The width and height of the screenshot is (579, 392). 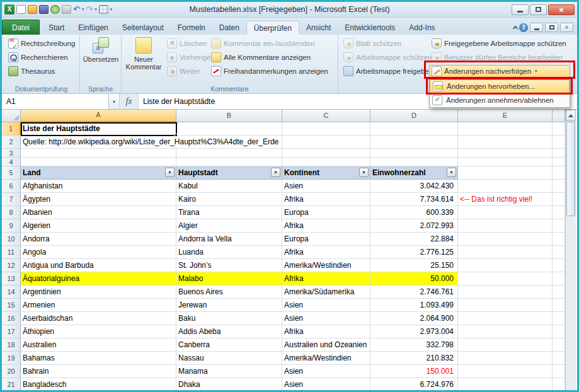 What do you see at coordinates (505, 142) in the screenshot?
I see `cell-E2` at bounding box center [505, 142].